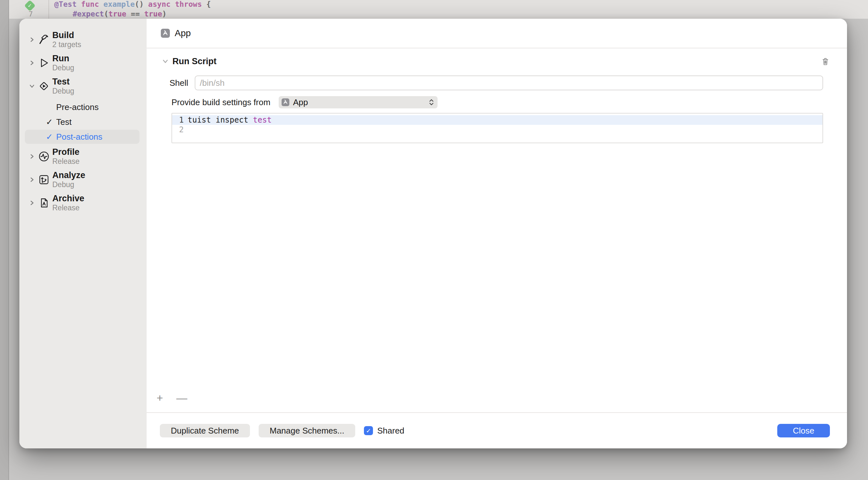 The height and width of the screenshot is (480, 868). What do you see at coordinates (496, 61) in the screenshot?
I see `run-script-section-header: Run Script` at bounding box center [496, 61].